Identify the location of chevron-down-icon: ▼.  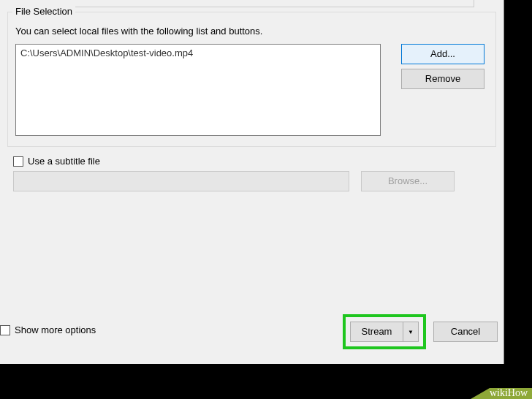
(411, 332).